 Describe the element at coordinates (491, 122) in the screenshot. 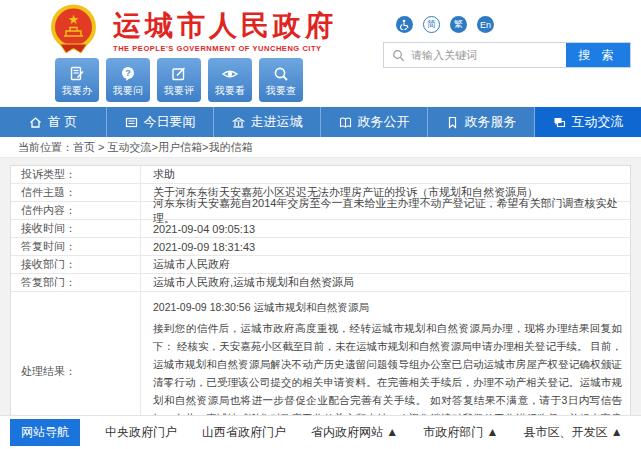

I see `nav-item-label: 政务服务` at that location.